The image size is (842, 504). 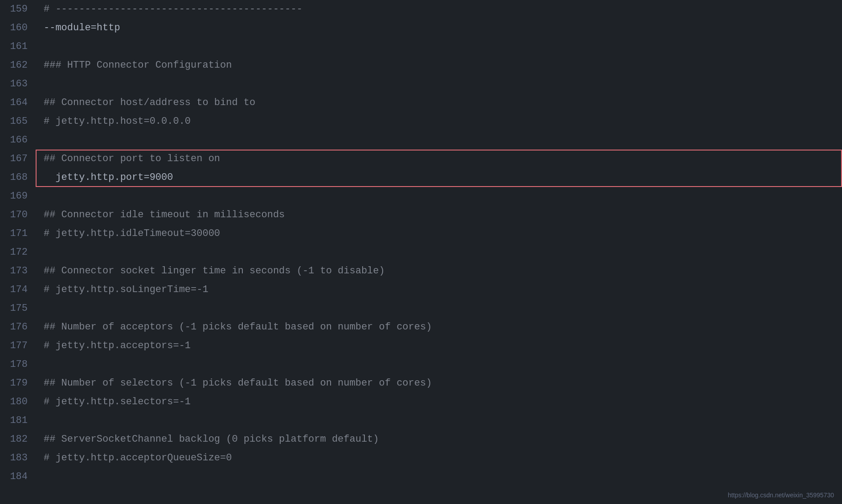 I want to click on code-line: 175, so click(x=421, y=309).